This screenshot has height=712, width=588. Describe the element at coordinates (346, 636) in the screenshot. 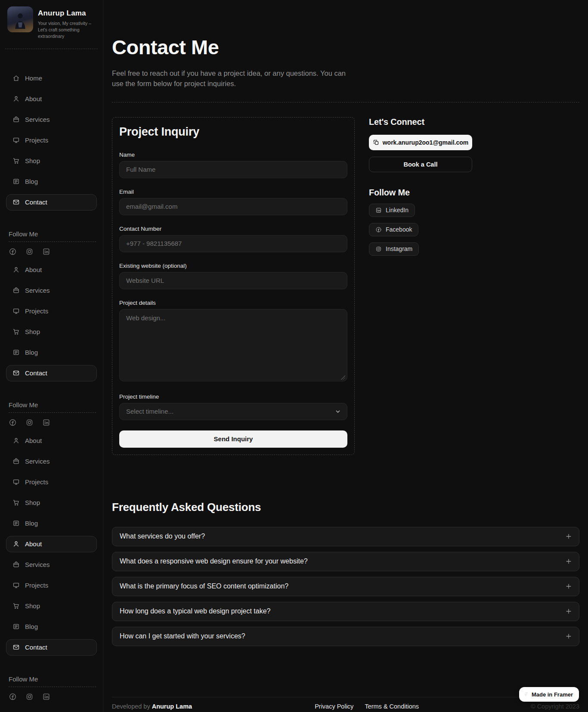

I see `faq-item: How can I get started with your services…` at that location.